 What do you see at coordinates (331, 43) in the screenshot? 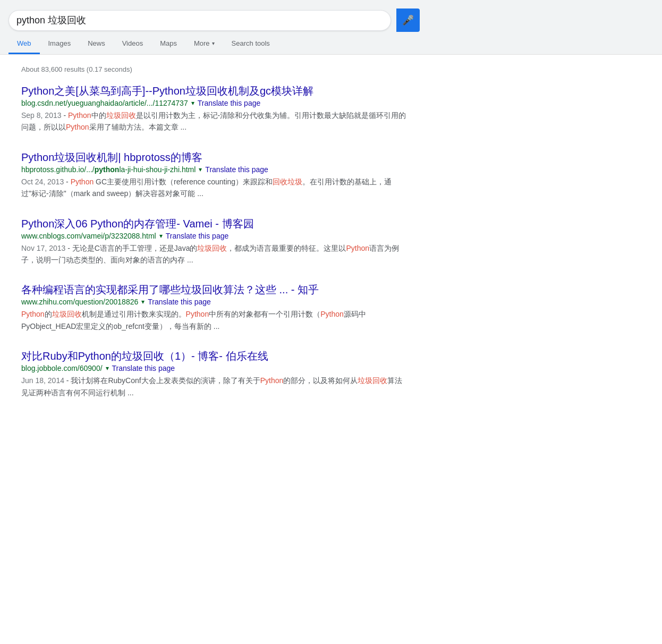
I see `nav-tabs: Web Images News Videos Maps More ▾ Searc…` at bounding box center [331, 43].